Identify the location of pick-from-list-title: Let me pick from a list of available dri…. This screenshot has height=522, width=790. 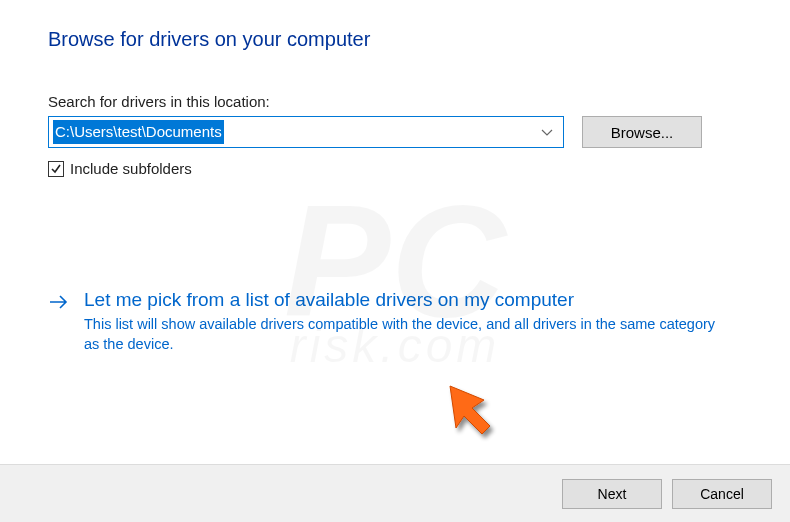
(404, 300).